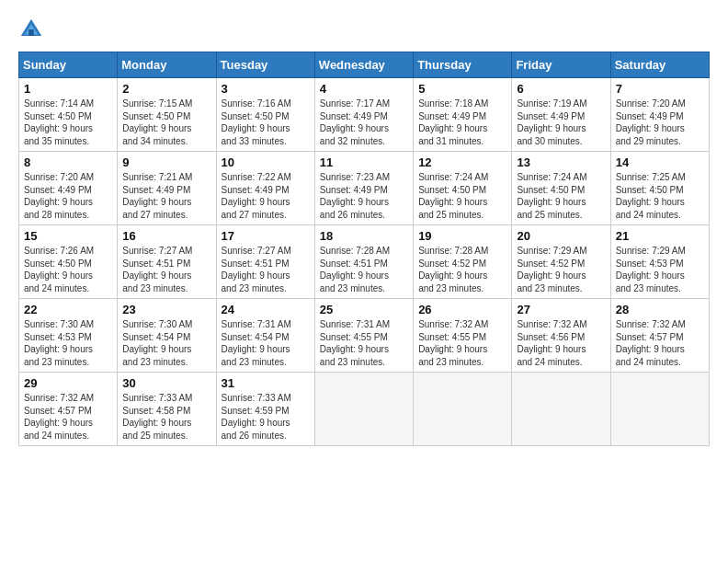  I want to click on day-number: 23, so click(166, 309).